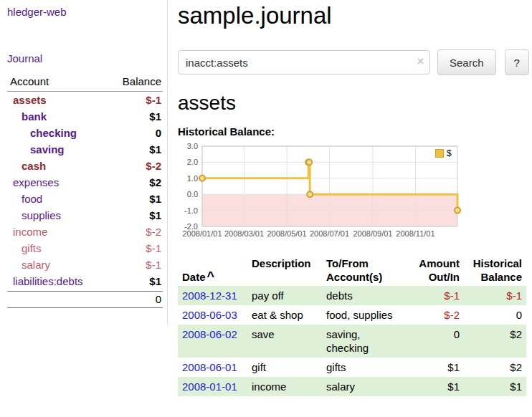 Image resolution: width=532 pixels, height=417 pixels. I want to click on header-date: Date^, so click(212, 270).